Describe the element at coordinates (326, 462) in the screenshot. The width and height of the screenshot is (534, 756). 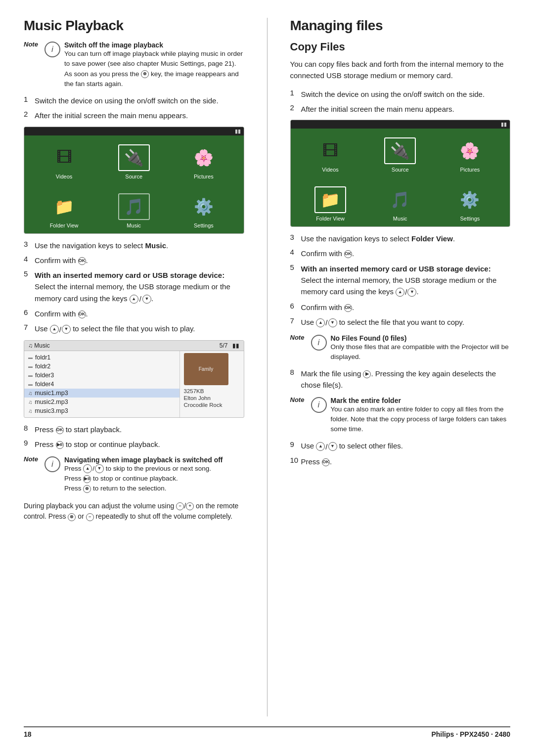
I see `r-ok-key3: OK` at that location.